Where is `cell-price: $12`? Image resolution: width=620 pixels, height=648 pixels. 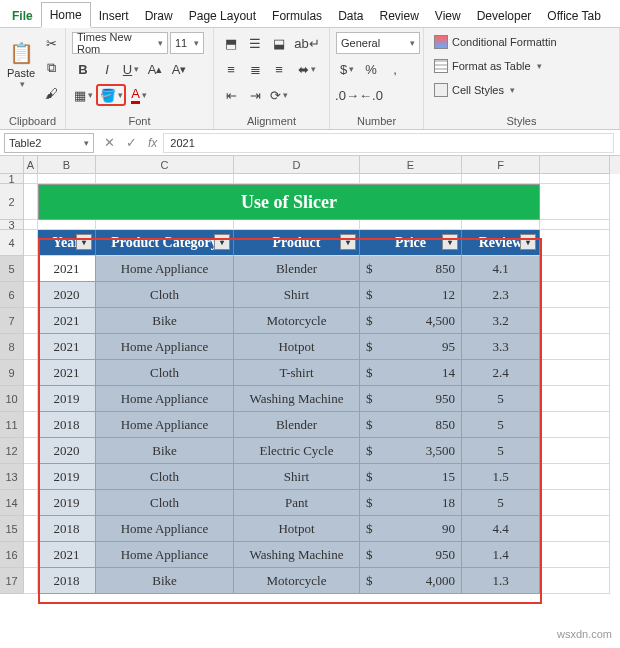 cell-price: $12 is located at coordinates (411, 295).